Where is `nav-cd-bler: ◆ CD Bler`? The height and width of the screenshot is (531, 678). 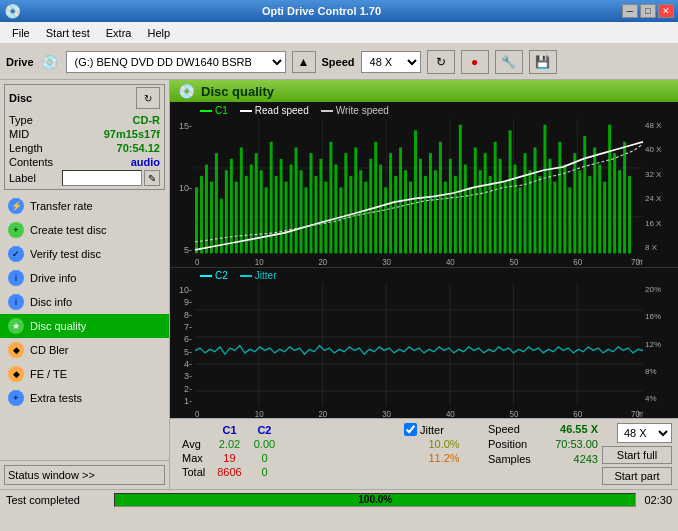 nav-cd-bler: ◆ CD Bler is located at coordinates (84, 350).